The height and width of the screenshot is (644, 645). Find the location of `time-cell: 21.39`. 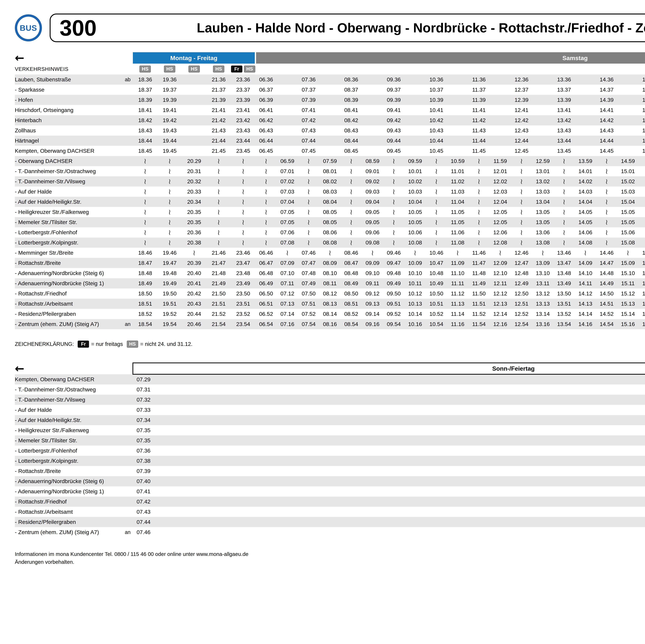

time-cell: 21.39 is located at coordinates (219, 100).